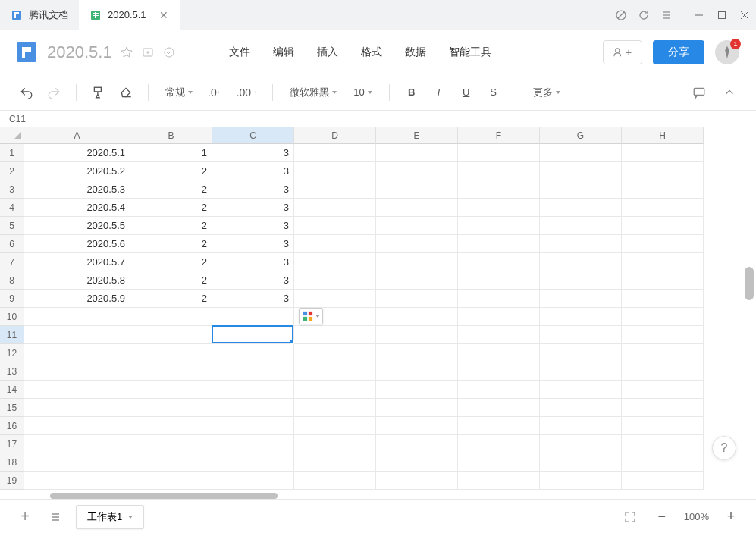  I want to click on row-header: 15, so click(12, 408).